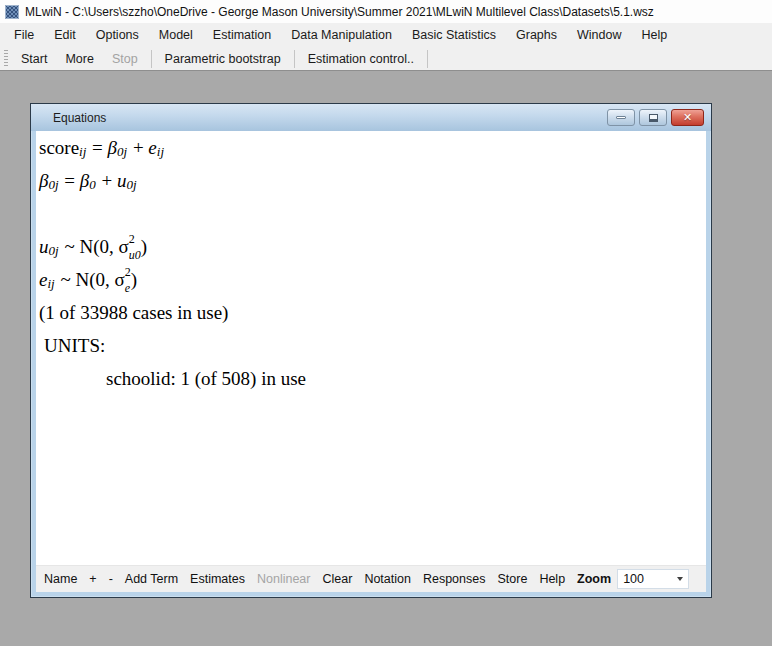 Image resolution: width=772 pixels, height=646 pixels. Describe the element at coordinates (371, 118) in the screenshot. I see `equations-titlebar: Equations ✕` at that location.